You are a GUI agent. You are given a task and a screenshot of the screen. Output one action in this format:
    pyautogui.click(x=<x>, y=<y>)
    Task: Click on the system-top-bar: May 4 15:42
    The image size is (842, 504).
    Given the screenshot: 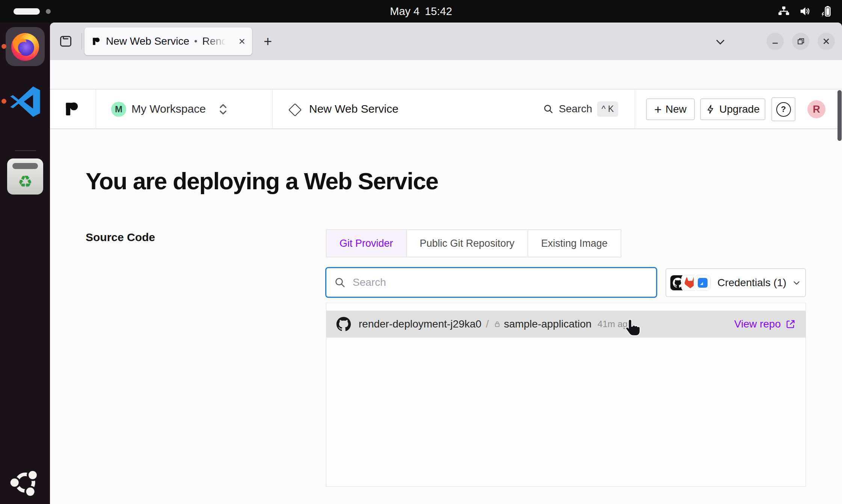 What is the action you would take?
    pyautogui.click(x=421, y=11)
    